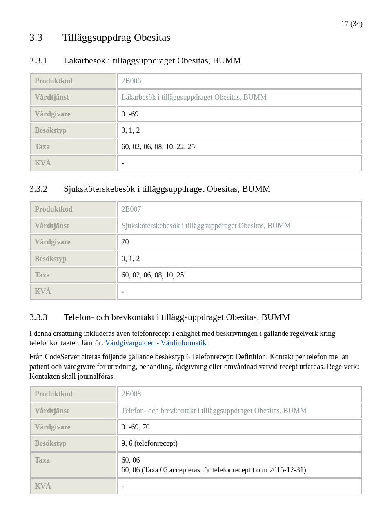 This screenshot has height=532, width=392. Describe the element at coordinates (196, 275) in the screenshot. I see `table-row: Taxa60, 02, 06, 08, 10, 25` at that location.